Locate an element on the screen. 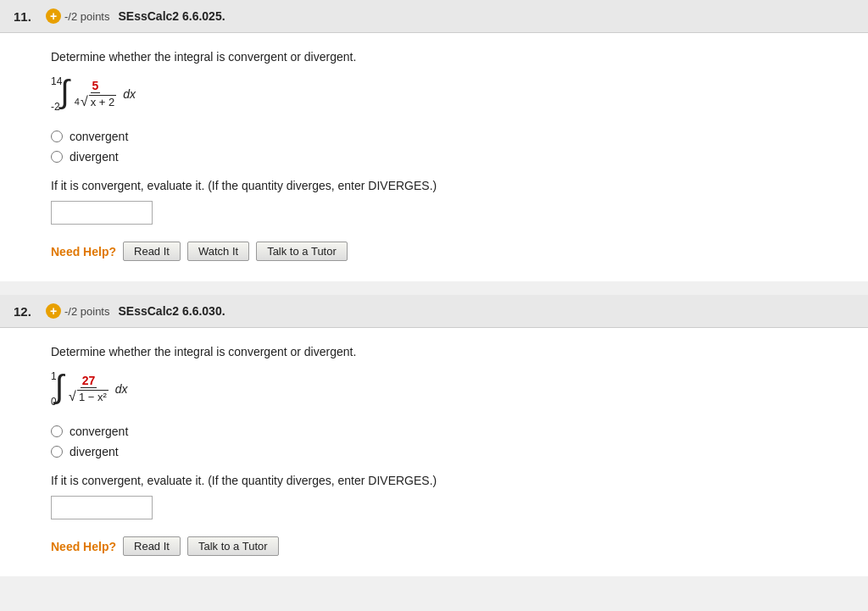 The height and width of the screenshot is (611, 868). radio-group-11: convergent divergent is located at coordinates (434, 147).